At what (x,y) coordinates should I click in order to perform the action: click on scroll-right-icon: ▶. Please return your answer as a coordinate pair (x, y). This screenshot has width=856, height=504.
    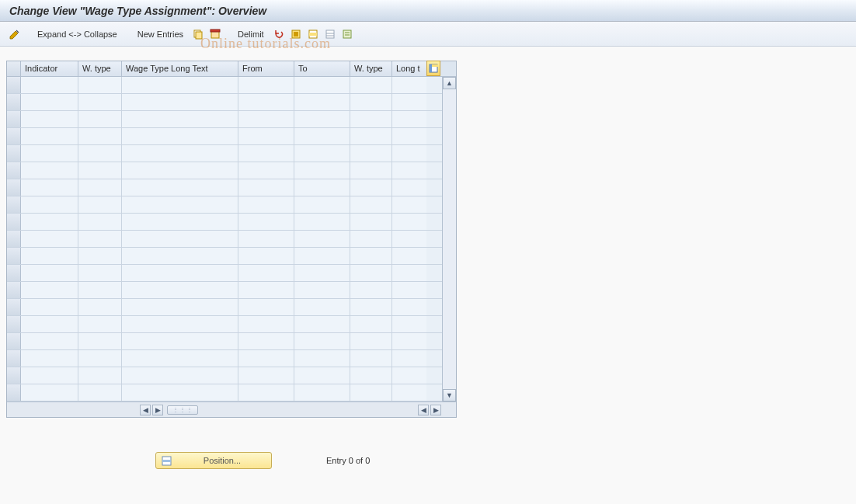
    Looking at the image, I should click on (436, 410).